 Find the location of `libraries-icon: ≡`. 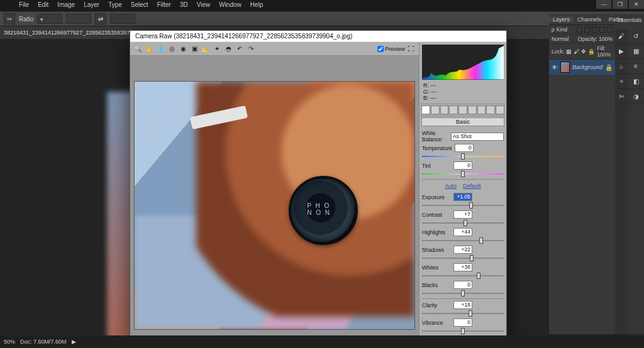

libraries-icon: ≡ is located at coordinates (636, 67).